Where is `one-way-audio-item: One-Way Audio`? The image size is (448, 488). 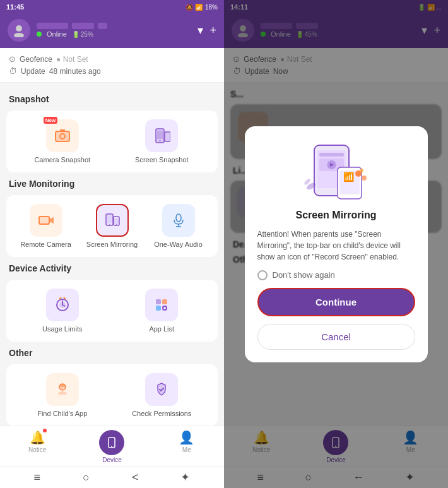 one-way-audio-item: One-Way Audio is located at coordinates (178, 226).